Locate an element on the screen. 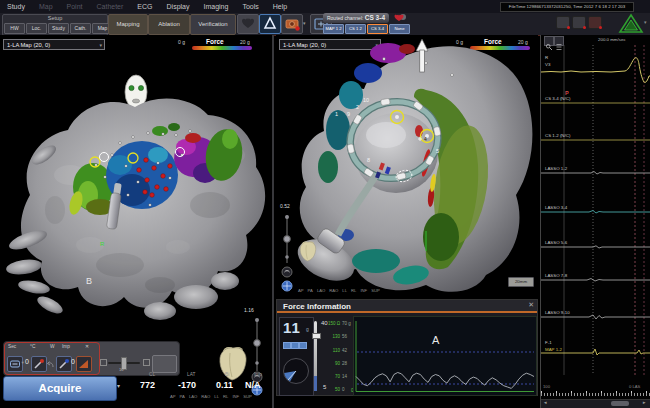  svg-text: 4 is located at coordinates (426, 139).